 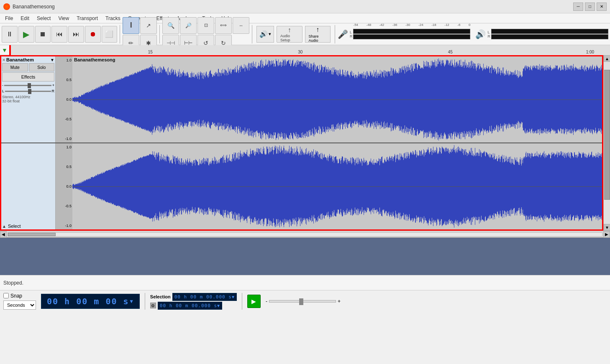 I want to click on meter-label-24: -24, so click(x=421, y=25).